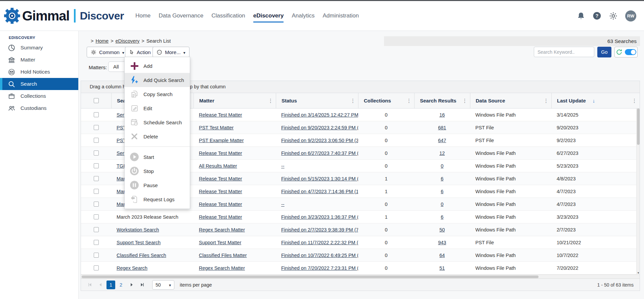 The image size is (644, 299). I want to click on more-button: More..., so click(171, 52).